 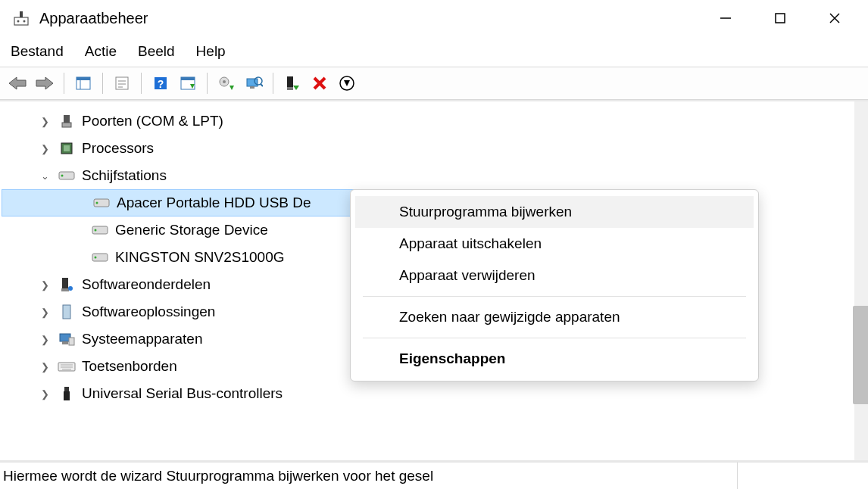 I want to click on tree-label: Toetsenborden, so click(x=130, y=366).